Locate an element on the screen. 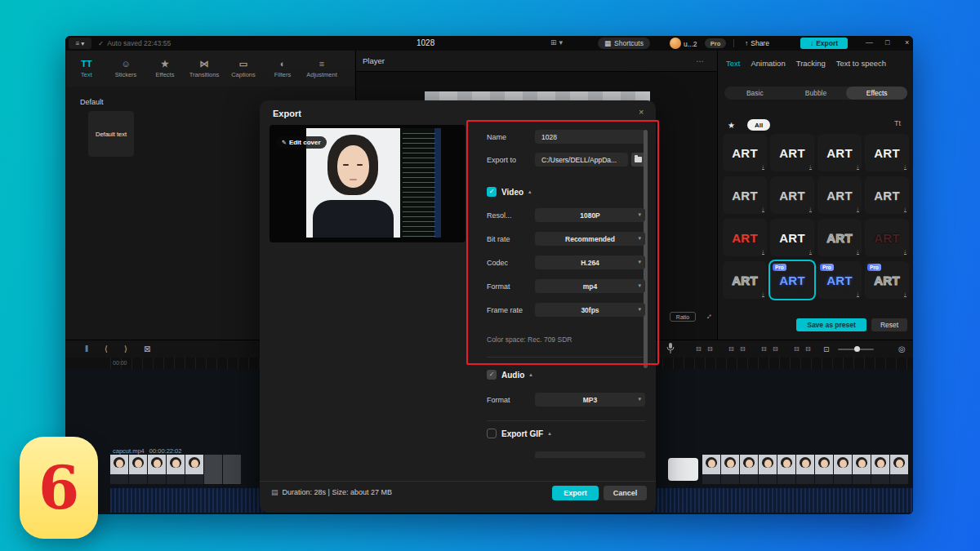  shortcuts-button: ▦Shortcuts is located at coordinates (624, 43).